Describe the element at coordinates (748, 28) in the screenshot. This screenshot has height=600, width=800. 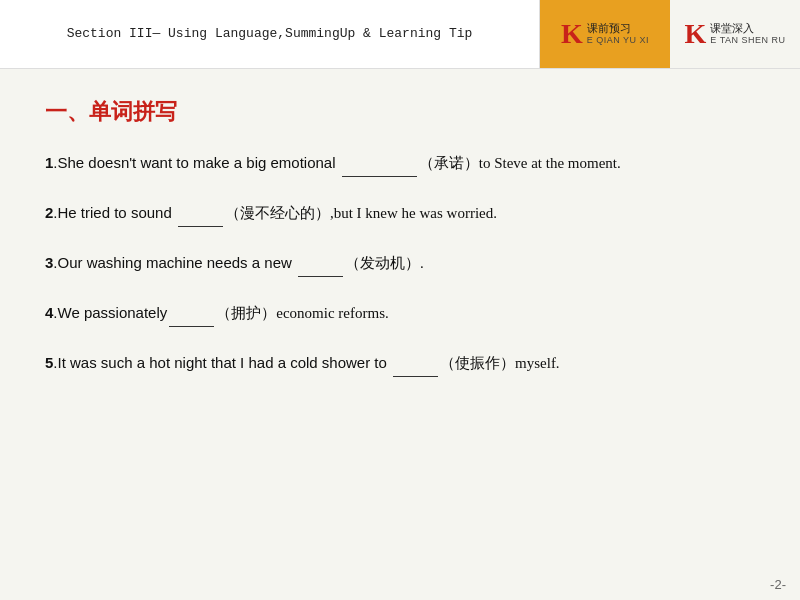
I see `ktan-label: 课堂深入` at that location.